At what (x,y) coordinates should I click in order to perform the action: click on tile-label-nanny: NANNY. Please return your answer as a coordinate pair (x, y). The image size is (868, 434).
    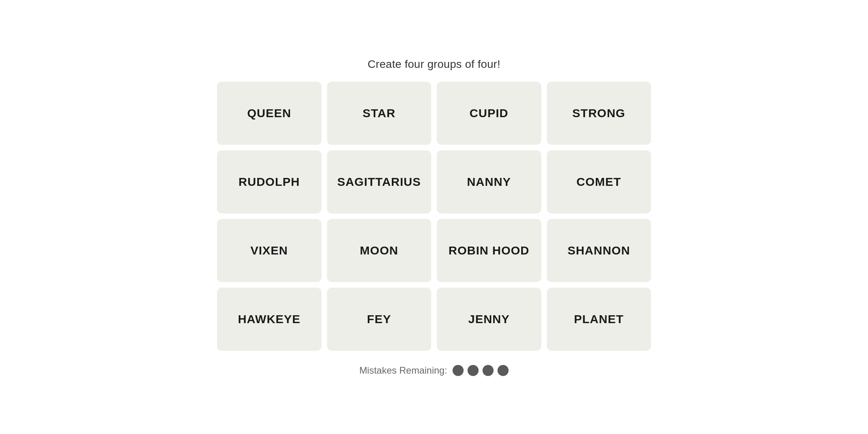
    Looking at the image, I should click on (489, 182).